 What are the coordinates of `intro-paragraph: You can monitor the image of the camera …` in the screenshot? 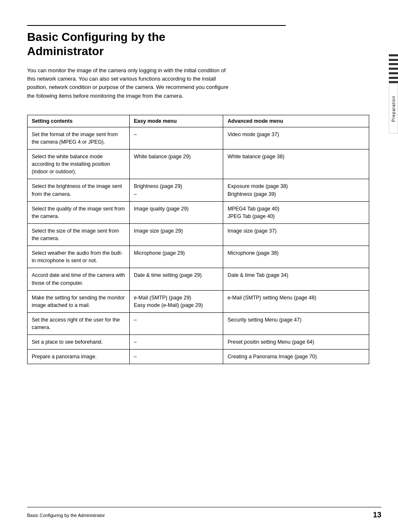 It's located at (129, 84).